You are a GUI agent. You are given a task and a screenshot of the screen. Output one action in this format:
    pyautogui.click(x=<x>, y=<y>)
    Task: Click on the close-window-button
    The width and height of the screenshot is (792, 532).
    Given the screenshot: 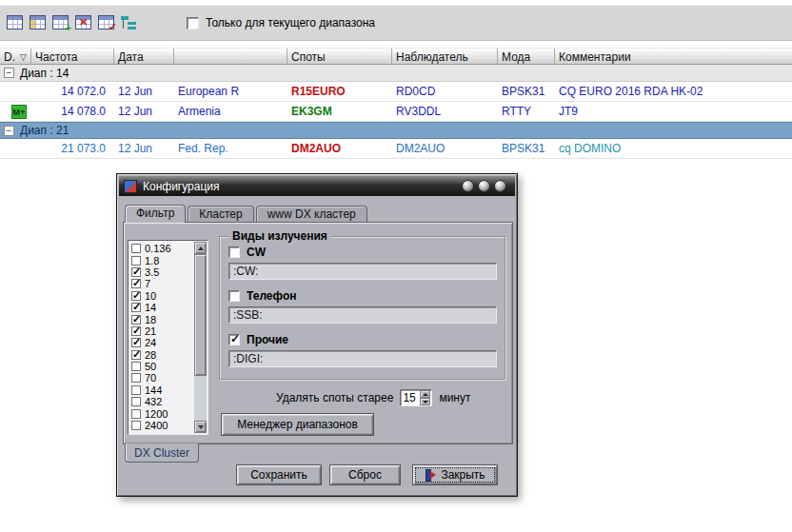 What is the action you would take?
    pyautogui.click(x=501, y=187)
    